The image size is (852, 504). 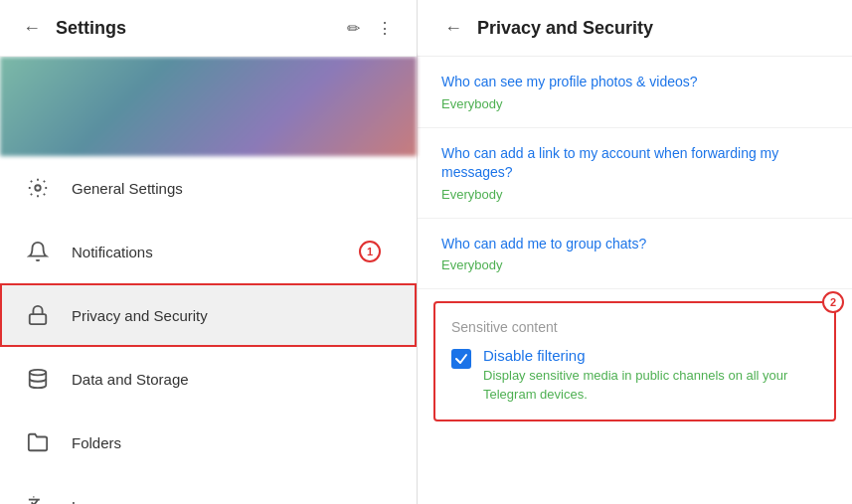 I want to click on profile-photos-question: Who can see my profile photos & videos?, so click(x=634, y=83).